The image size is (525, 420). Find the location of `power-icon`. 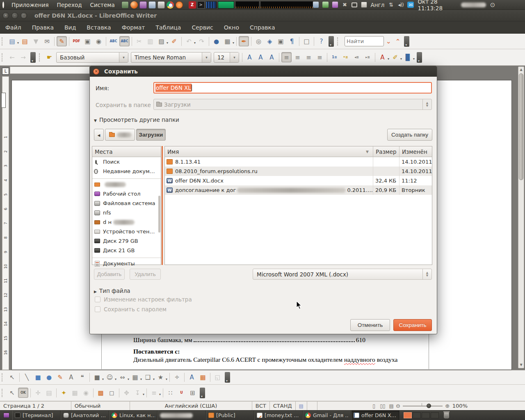

power-icon is located at coordinates (493, 5).